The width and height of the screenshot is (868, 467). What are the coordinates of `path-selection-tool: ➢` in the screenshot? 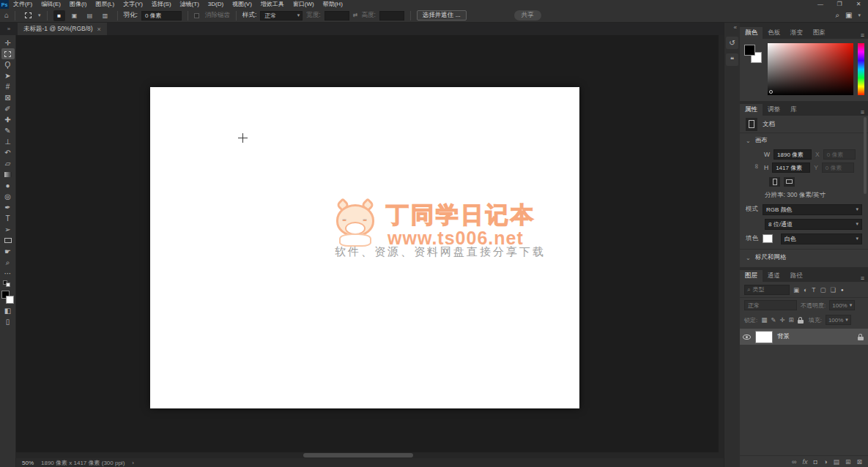 It's located at (8, 230).